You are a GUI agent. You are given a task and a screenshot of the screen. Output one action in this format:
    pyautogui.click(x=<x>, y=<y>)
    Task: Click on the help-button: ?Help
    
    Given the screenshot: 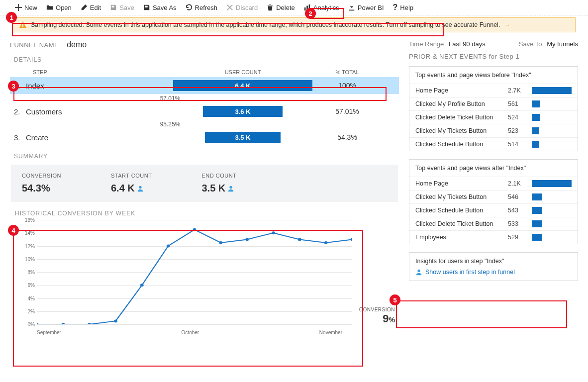 What is the action you would take?
    pyautogui.click(x=403, y=7)
    